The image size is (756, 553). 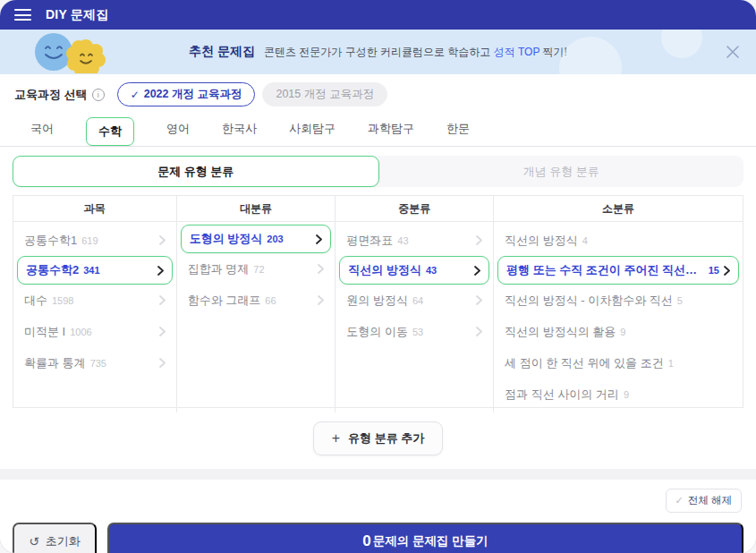 I want to click on subject-tab-6: 한문, so click(x=458, y=129).